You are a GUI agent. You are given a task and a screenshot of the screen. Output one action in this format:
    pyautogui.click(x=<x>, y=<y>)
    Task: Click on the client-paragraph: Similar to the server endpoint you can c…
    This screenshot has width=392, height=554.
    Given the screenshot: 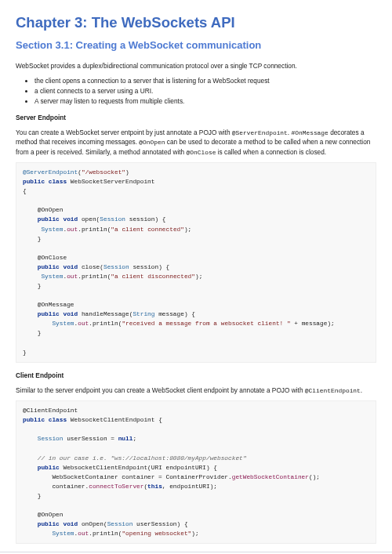 What is the action you would take?
    pyautogui.click(x=196, y=390)
    